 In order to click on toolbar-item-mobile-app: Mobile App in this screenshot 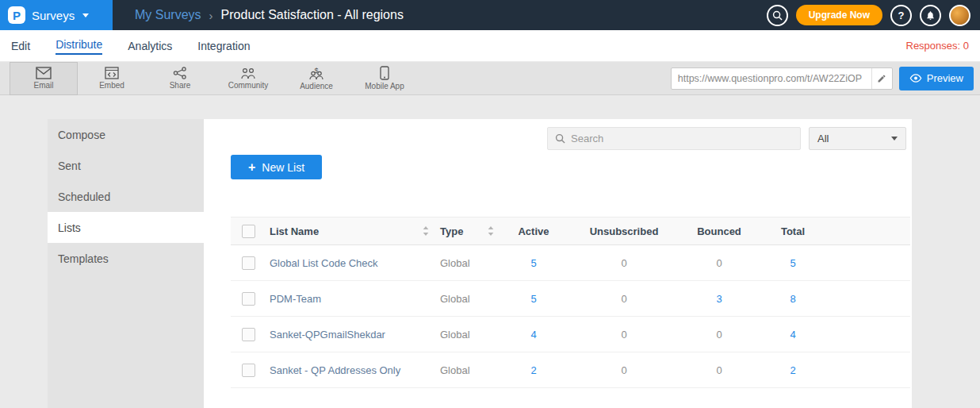, I will do `click(385, 79)`.